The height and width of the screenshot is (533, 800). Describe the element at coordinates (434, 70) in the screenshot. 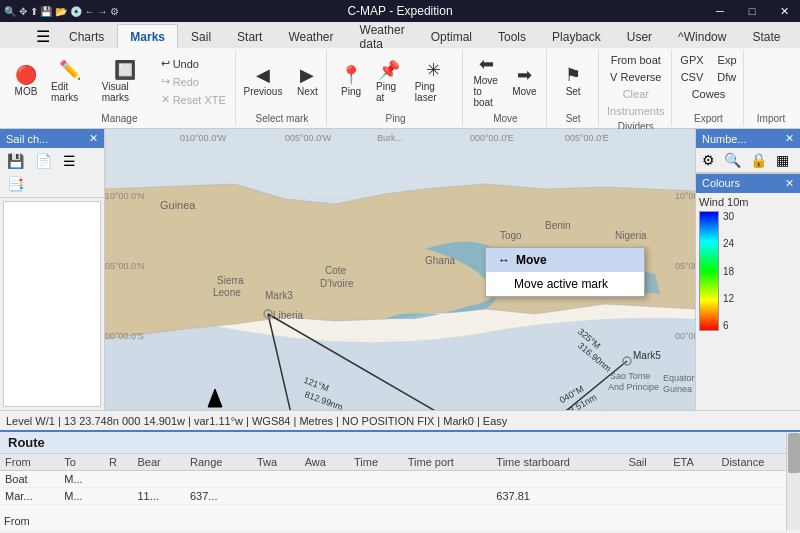

I see `ping-laser-icon: ✳` at that location.